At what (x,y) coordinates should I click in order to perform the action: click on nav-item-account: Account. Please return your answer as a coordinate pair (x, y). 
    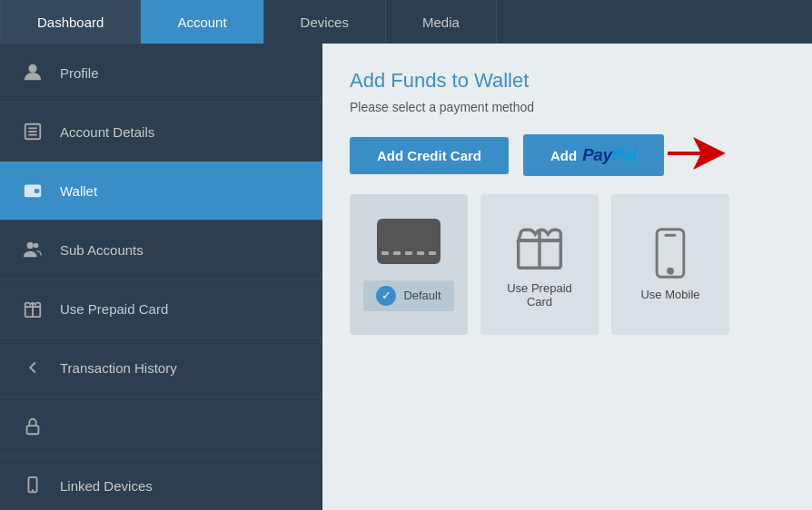
    Looking at the image, I should click on (202, 22).